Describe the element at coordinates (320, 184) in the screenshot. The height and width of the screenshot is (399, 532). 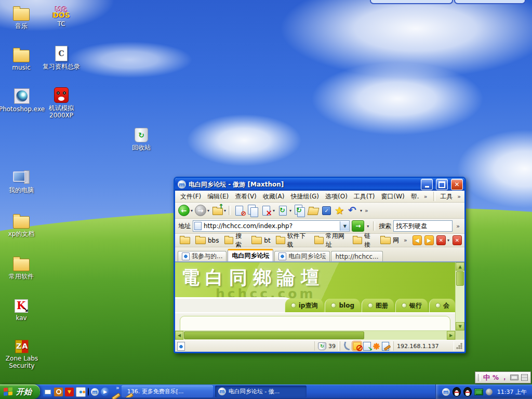
I see `title-bar: m 电白同乡论坛 - 傲游 [Maxthon] ✕` at that location.